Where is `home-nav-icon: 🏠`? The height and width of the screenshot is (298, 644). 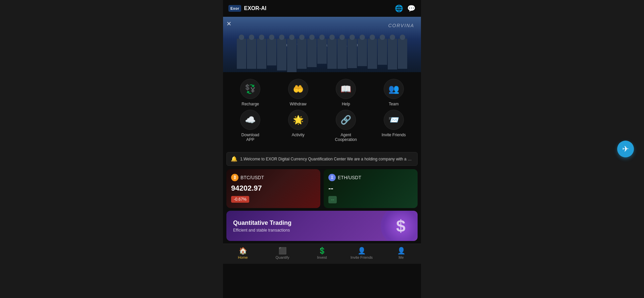
home-nav-icon: 🏠 is located at coordinates (243, 251).